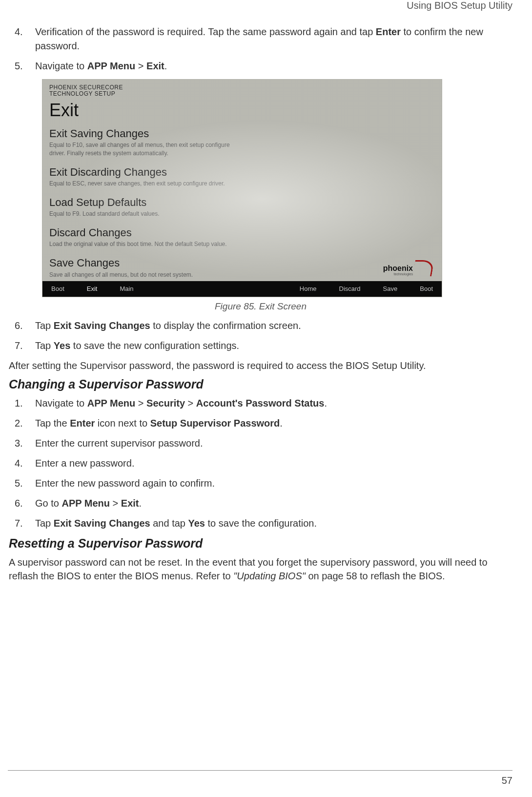 The height and width of the screenshot is (797, 532). What do you see at coordinates (261, 6) in the screenshot?
I see `page-header: Using BIOS Setup Utility` at bounding box center [261, 6].